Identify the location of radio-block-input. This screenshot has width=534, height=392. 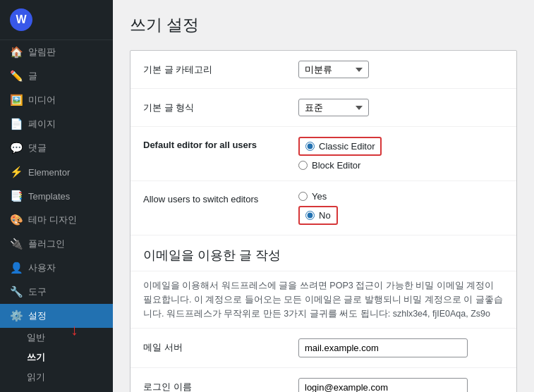
(303, 165).